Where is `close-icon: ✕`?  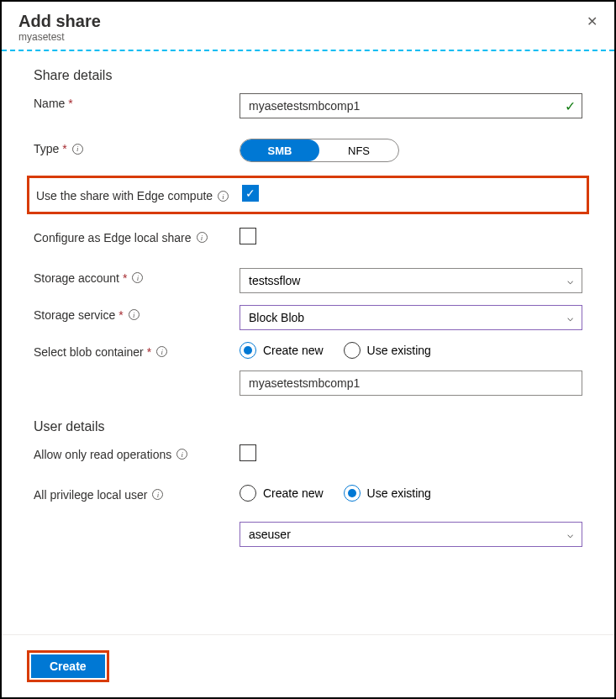
close-icon: ✕ is located at coordinates (592, 22).